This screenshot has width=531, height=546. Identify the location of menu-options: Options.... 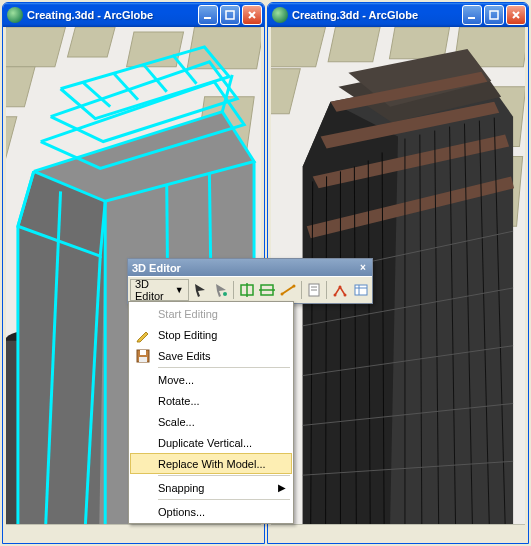
(211, 512).